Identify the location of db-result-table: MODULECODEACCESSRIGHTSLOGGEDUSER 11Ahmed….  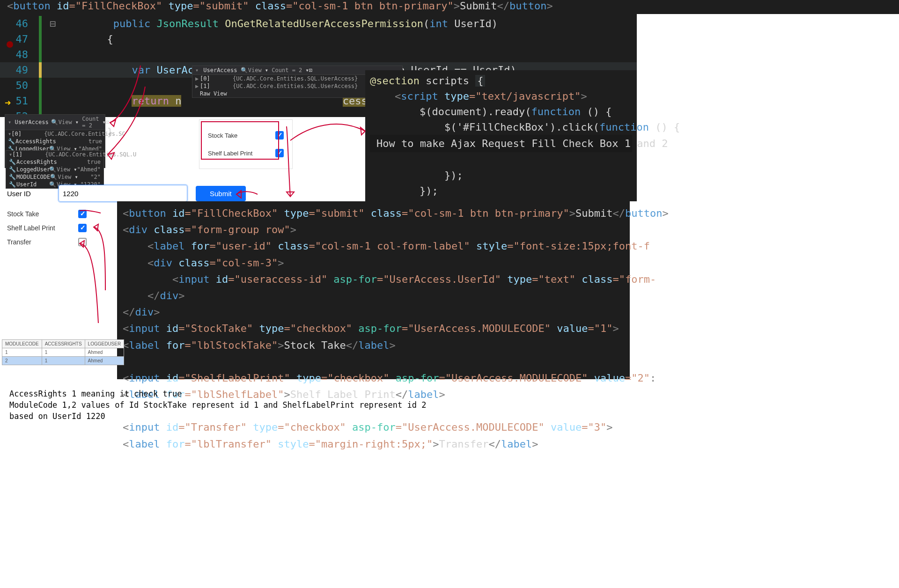
(63, 352).